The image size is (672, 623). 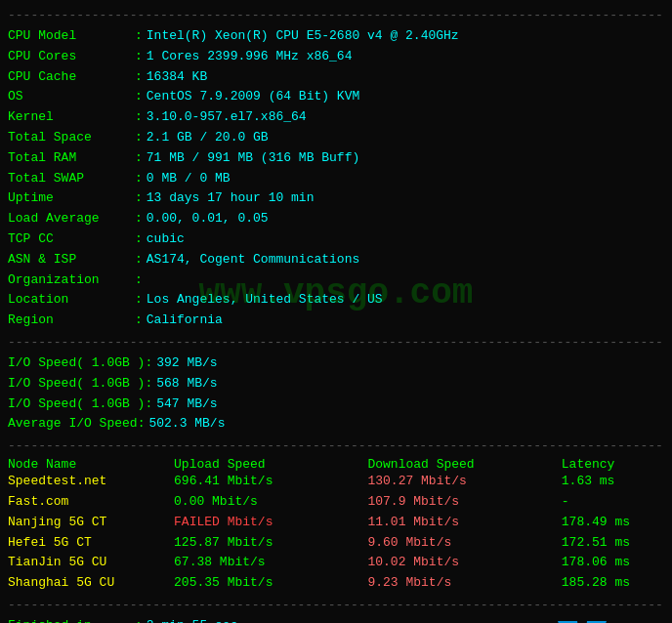 I want to click on io-label: Average I/O Speed, so click(x=72, y=424).